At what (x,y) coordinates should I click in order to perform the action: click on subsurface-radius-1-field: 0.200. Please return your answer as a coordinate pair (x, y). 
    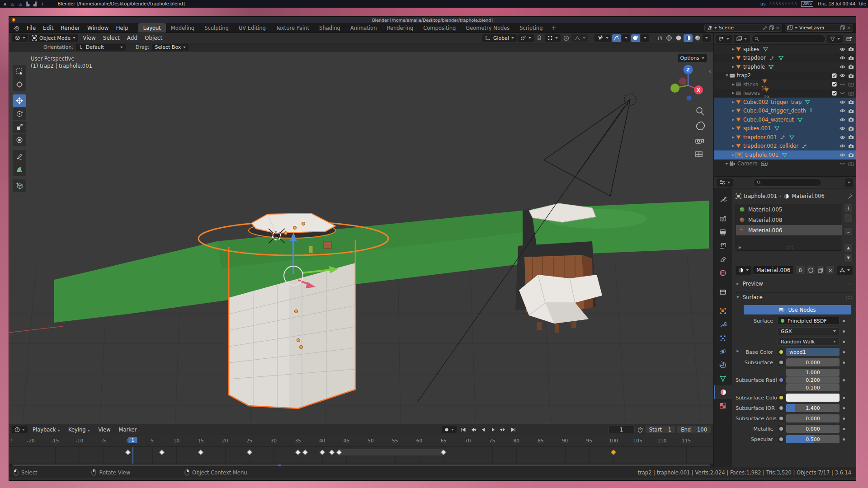
    Looking at the image, I should click on (813, 380).